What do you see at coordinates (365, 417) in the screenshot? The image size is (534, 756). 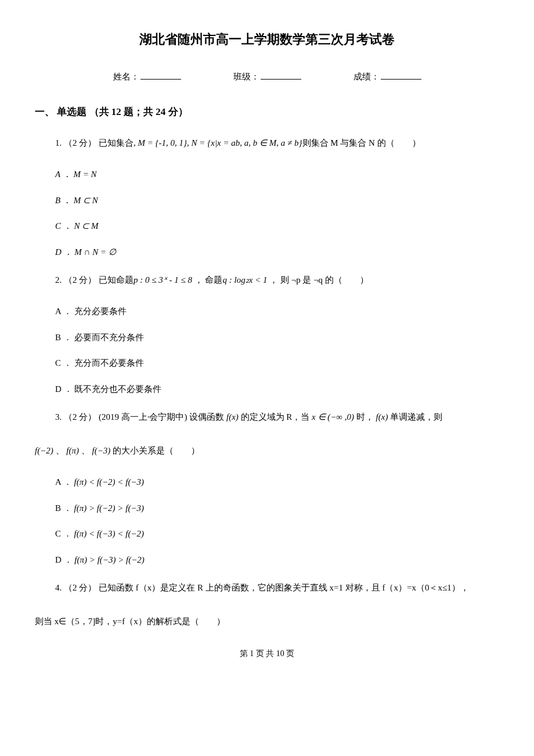 I see `q3-stem-c: 时，` at bounding box center [365, 417].